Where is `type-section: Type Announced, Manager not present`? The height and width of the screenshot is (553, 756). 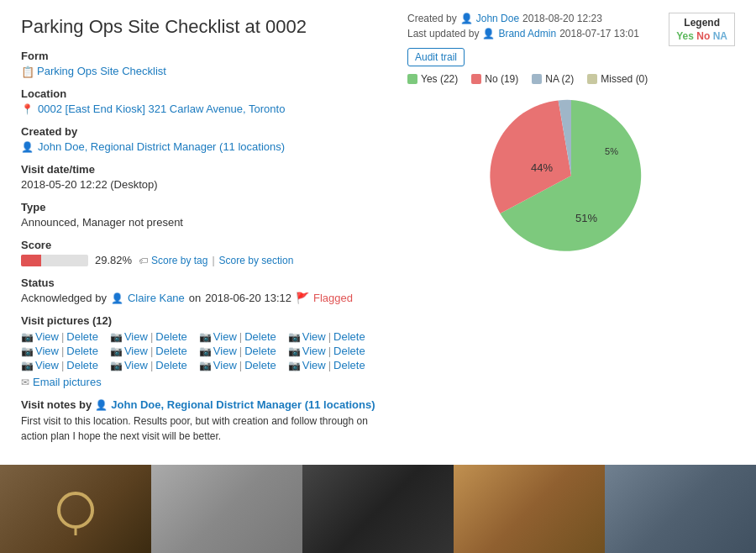
type-section: Type Announced, Manager not present is located at coordinates (206, 215).